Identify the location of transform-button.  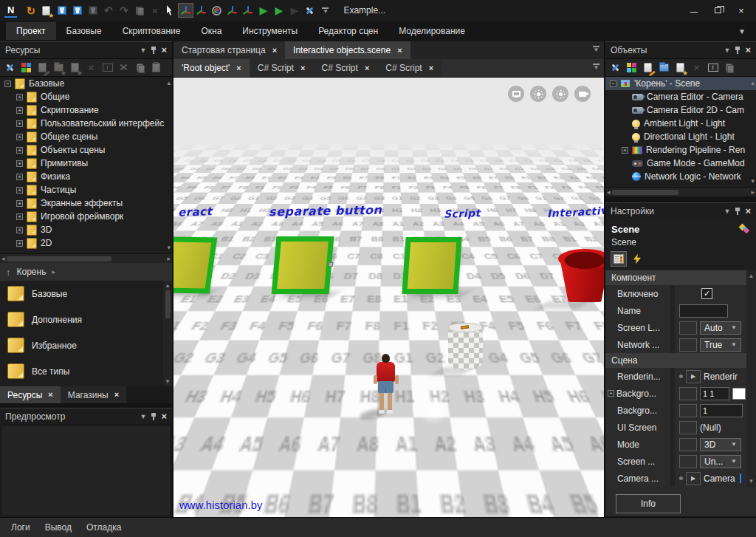
(632, 68).